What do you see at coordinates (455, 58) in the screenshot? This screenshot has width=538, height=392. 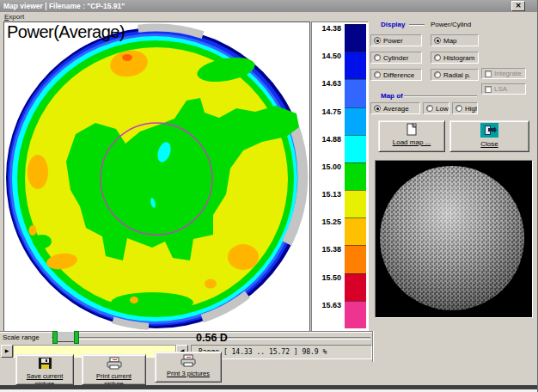 I see `radio-histogram: Histogram` at bounding box center [455, 58].